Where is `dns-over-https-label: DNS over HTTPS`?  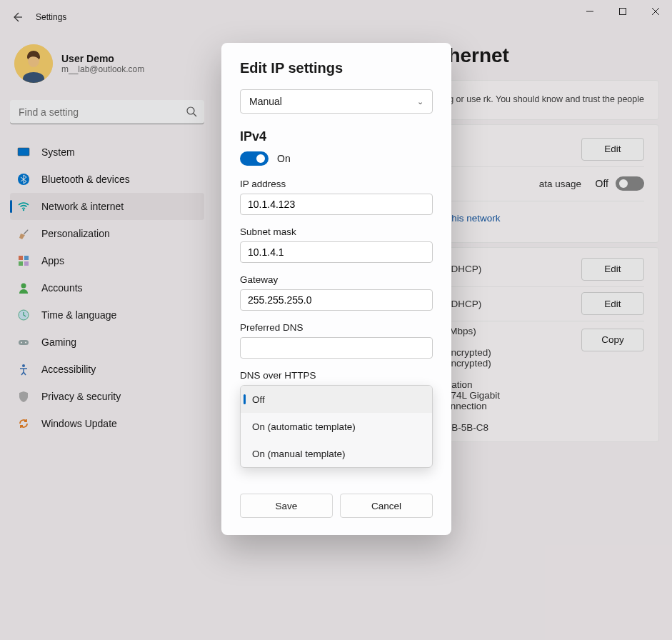
dns-over-https-label: DNS over HTTPS is located at coordinates (336, 376).